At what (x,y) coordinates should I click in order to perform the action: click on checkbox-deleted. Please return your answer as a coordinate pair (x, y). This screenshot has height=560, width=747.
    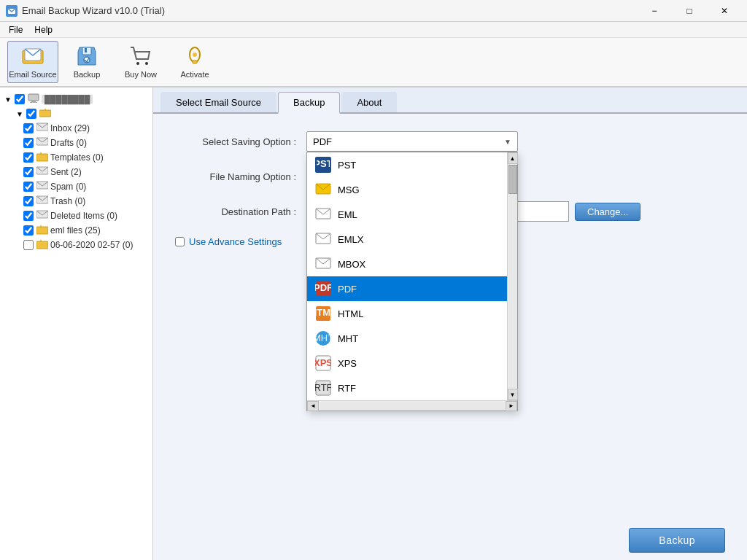
    Looking at the image, I should click on (28, 216).